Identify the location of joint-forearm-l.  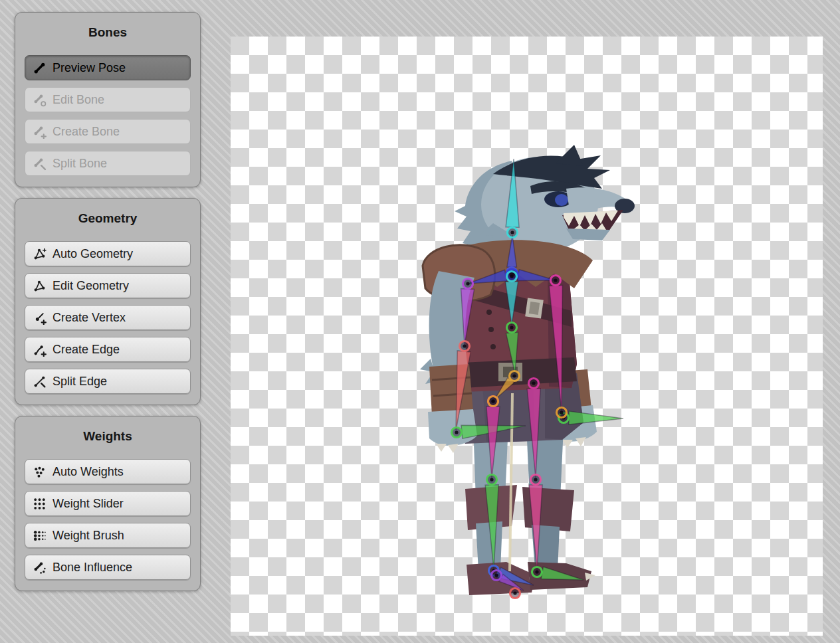
(465, 347).